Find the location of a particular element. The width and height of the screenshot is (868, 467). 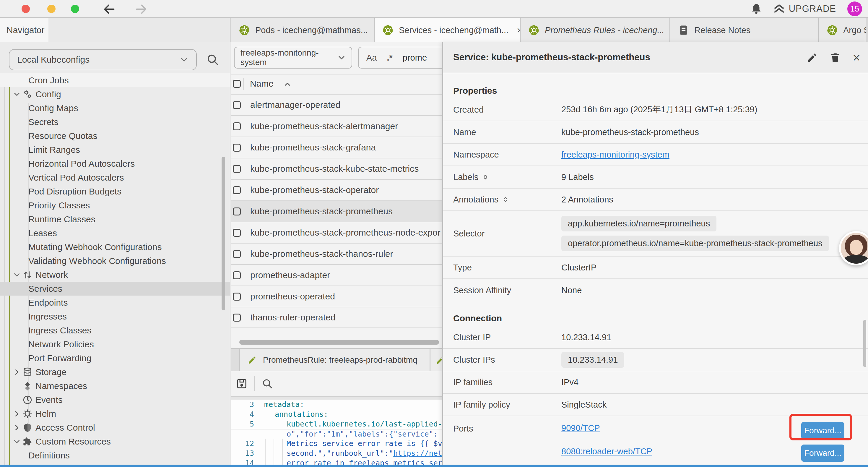

sidebar-item-events: Events is located at coordinates (115, 400).